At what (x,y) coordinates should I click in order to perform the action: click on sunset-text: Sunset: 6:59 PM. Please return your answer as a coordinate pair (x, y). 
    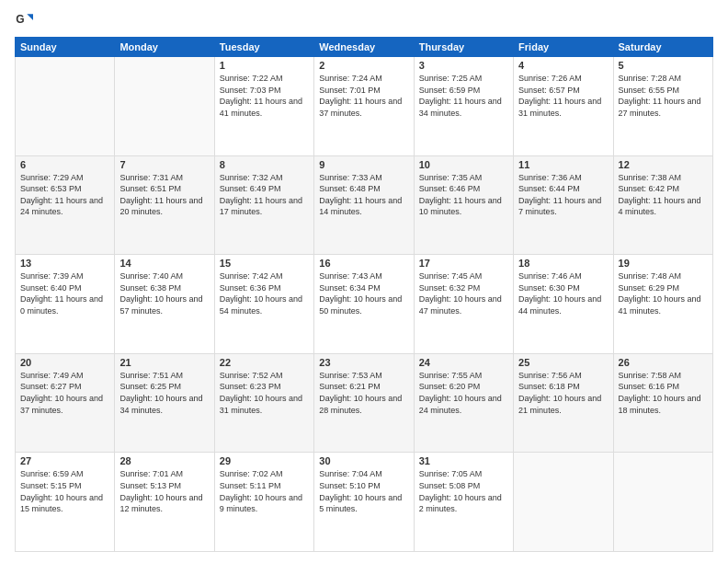
    Looking at the image, I should click on (463, 90).